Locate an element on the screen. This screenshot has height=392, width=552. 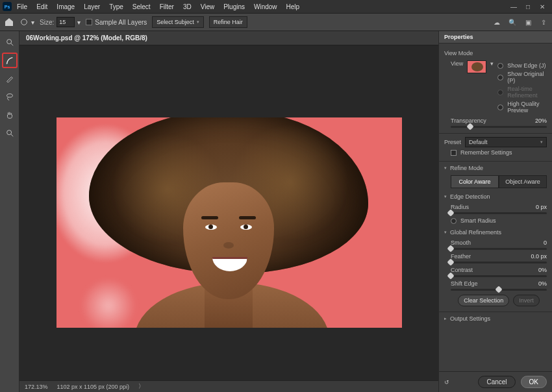
high-quality-label: High Quality Preview is located at coordinates (527, 107).